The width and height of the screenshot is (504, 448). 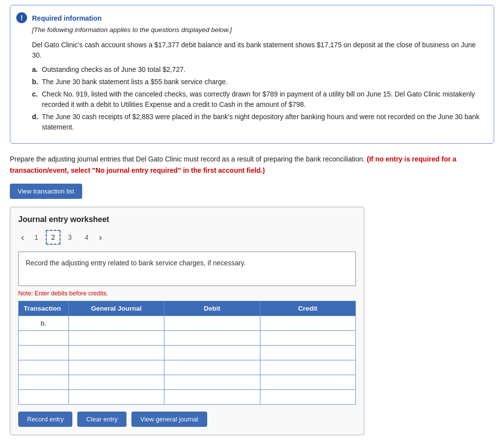 What do you see at coordinates (258, 50) in the screenshot?
I see `info-intro: Del Gato Clinic's cash account shows a $…` at bounding box center [258, 50].